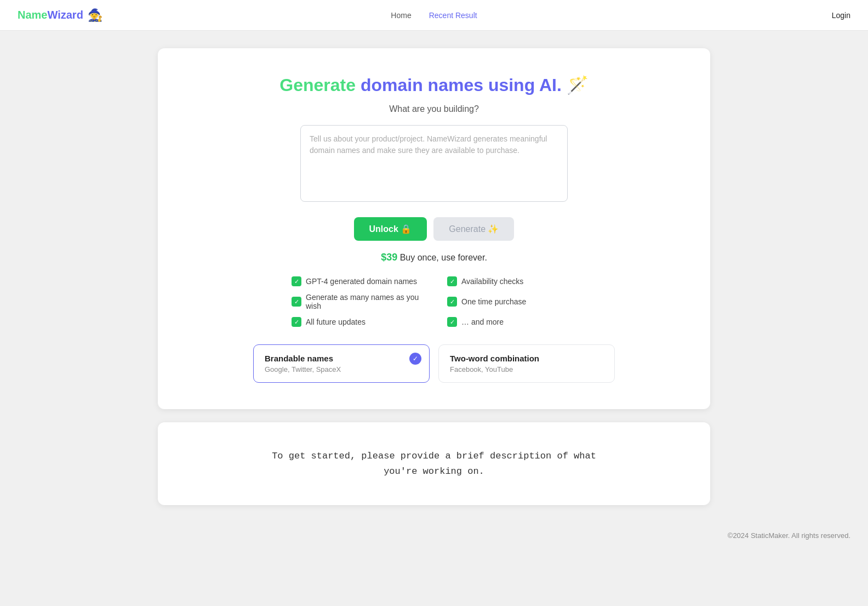 This screenshot has height=606, width=868. Describe the element at coordinates (65, 15) in the screenshot. I see `logo-wizard: Wizard` at that location.